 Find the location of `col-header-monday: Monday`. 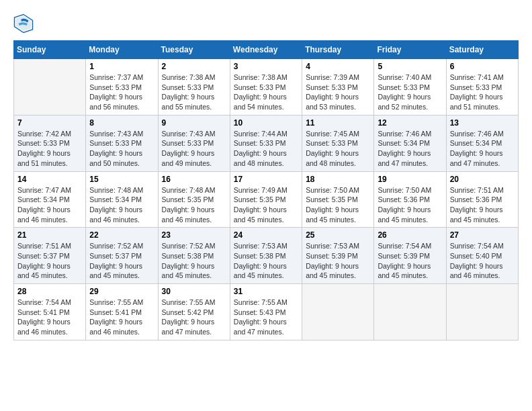

col-header-monday: Monday is located at coordinates (122, 50).